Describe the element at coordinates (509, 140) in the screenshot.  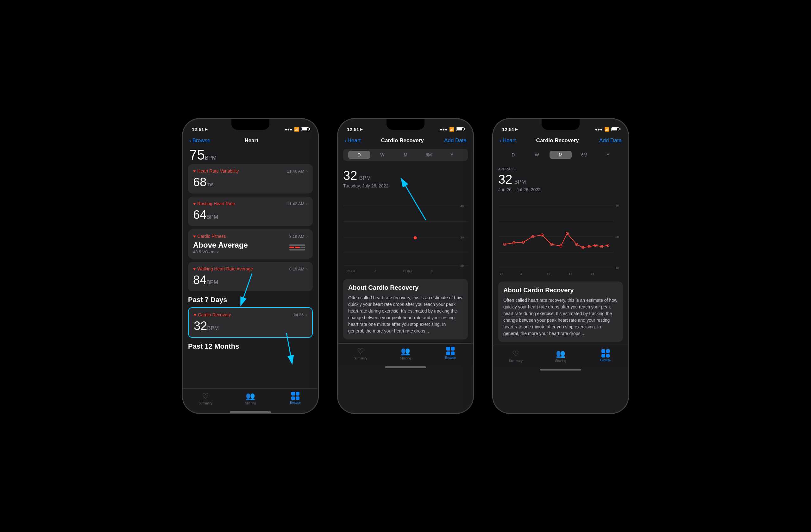
I see `back-label-3: Heart` at that location.